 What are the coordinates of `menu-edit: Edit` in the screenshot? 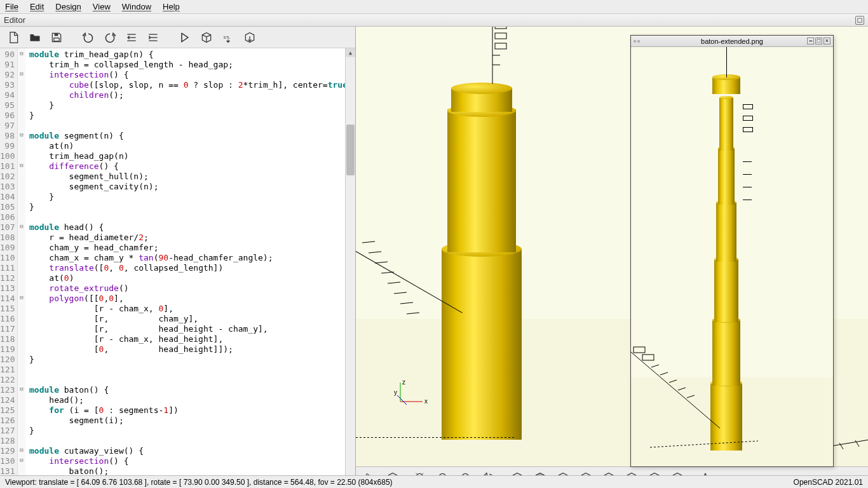 It's located at (37, 6).